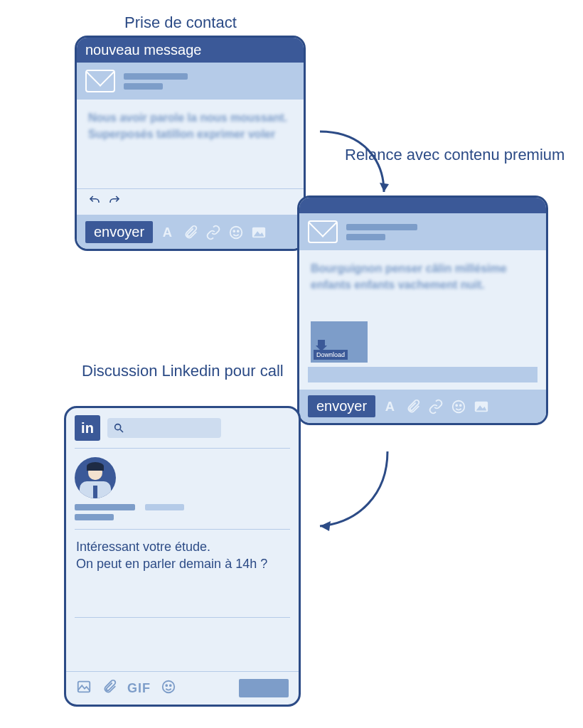  Describe the element at coordinates (191, 232) in the screenshot. I see `step1-toolbar: envoyer A` at that location.